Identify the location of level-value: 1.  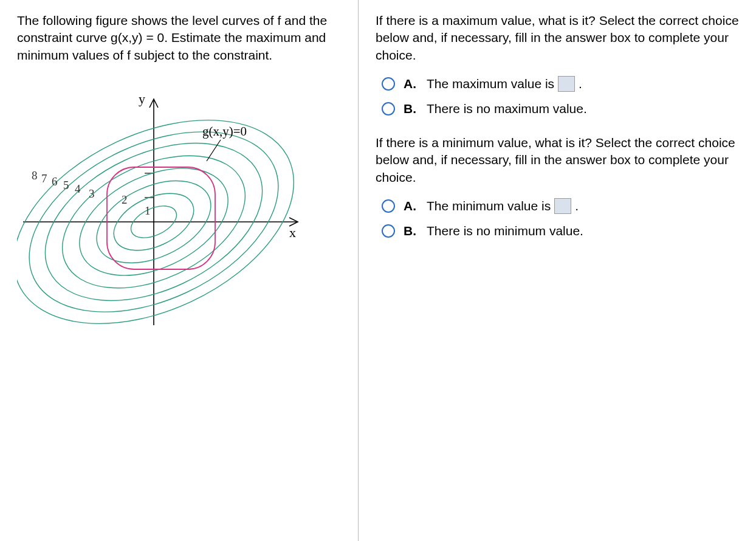
(148, 210).